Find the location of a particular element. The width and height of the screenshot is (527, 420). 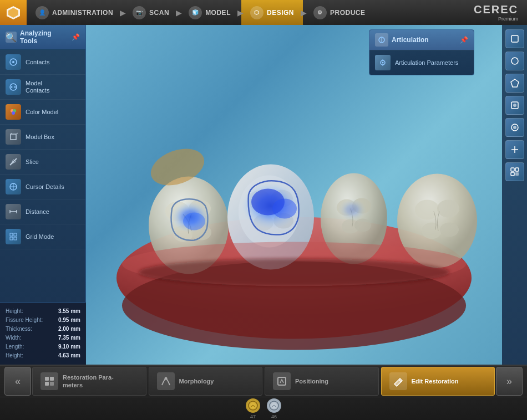

morphology-icon is located at coordinates (166, 381).